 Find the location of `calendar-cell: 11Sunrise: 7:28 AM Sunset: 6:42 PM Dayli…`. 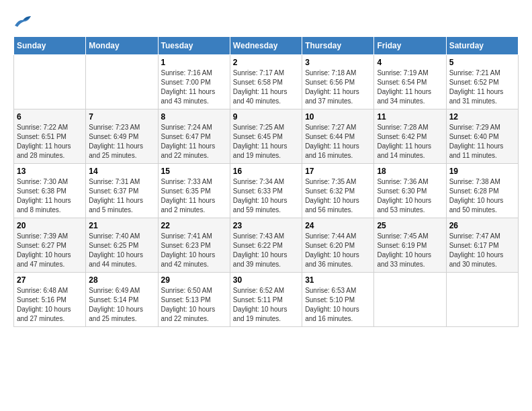

calendar-cell: 11Sunrise: 7:28 AM Sunset: 6:42 PM Dayli… is located at coordinates (410, 137).